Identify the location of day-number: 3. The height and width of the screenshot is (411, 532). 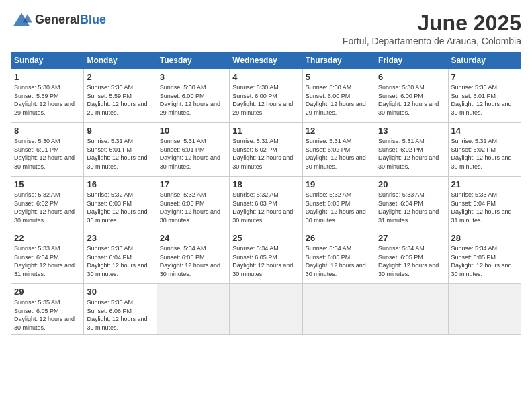
(193, 77).